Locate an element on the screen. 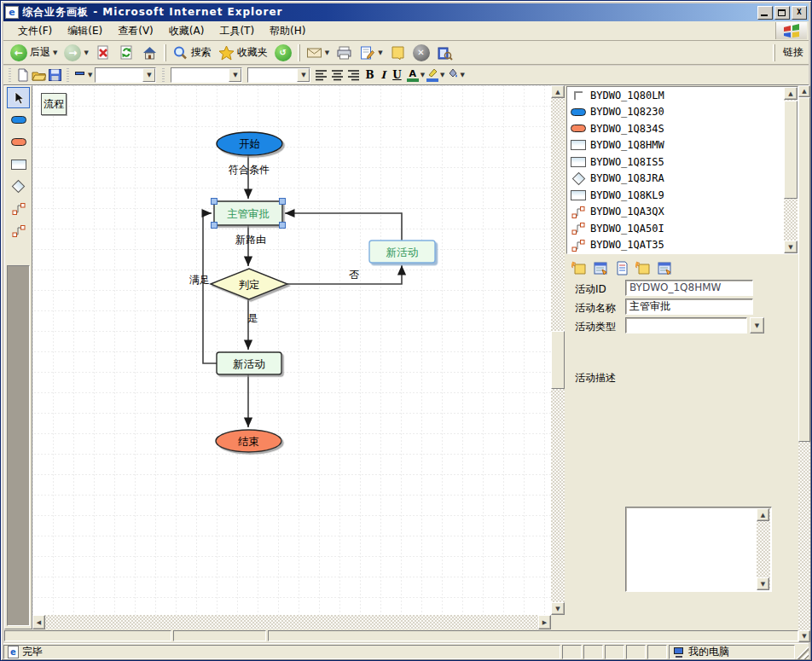  list-item: BYDWO_1QA50I is located at coordinates (682, 229).